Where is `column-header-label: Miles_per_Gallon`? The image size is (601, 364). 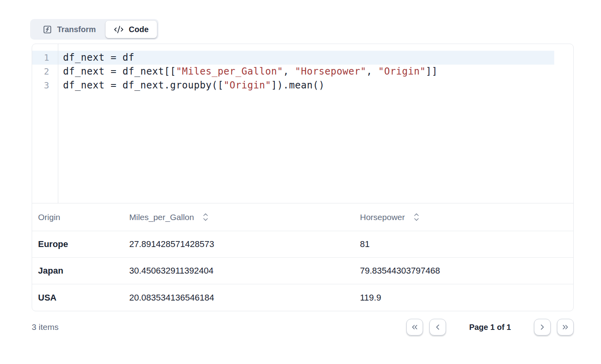 column-header-label: Miles_per_Gallon is located at coordinates (162, 217).